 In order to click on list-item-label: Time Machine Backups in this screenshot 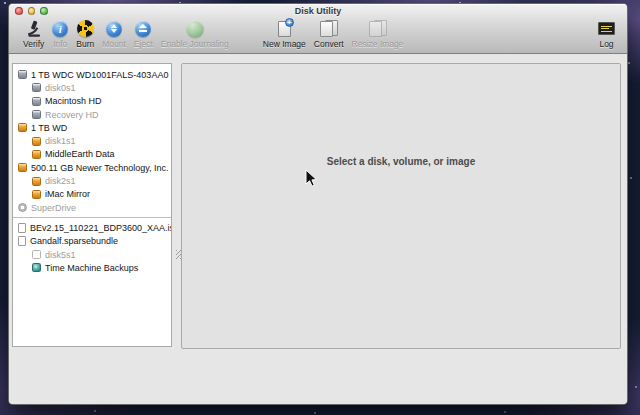, I will do `click(92, 268)`.